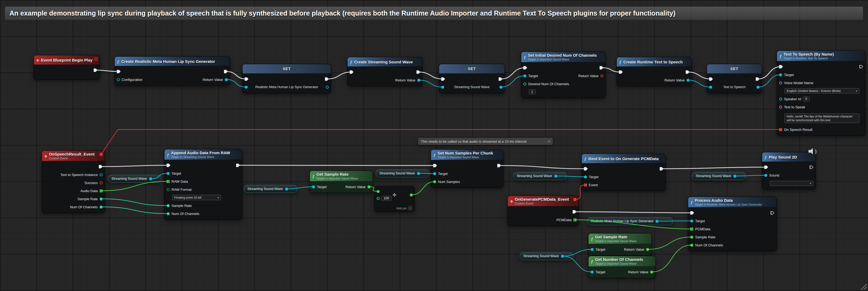 The height and width of the screenshot is (291, 868). I want to click on node-header: ƒCreate Streaming Sound Wave, so click(385, 62).